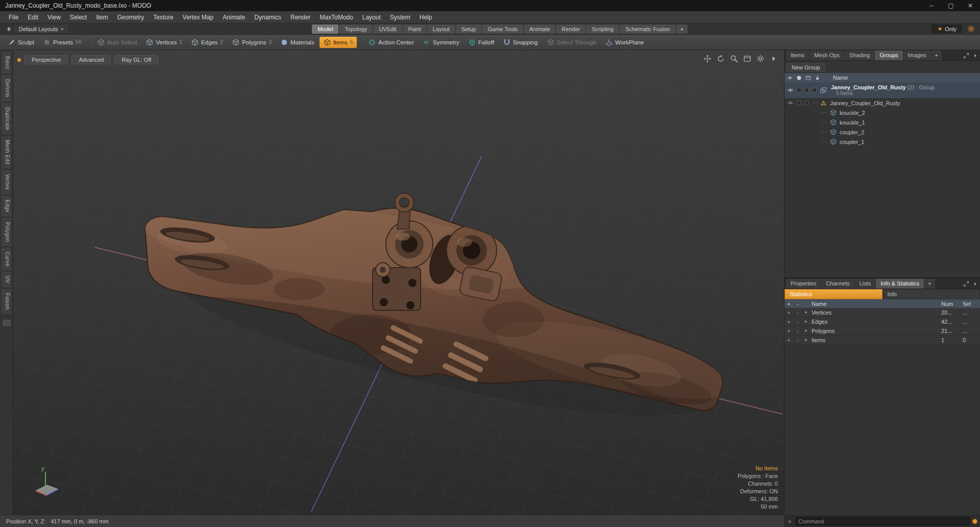 The width and height of the screenshot is (980, 527). Describe the element at coordinates (521, 42) in the screenshot. I see `snapping-button: Snapping` at that location.